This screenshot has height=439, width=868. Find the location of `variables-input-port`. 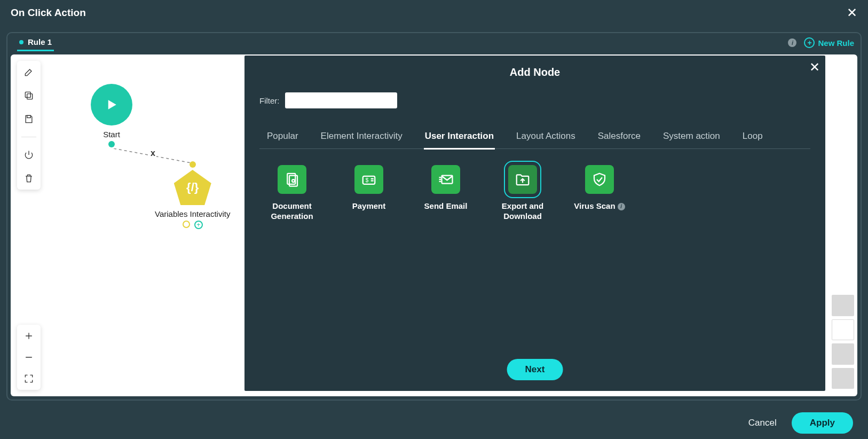

variables-input-port is located at coordinates (193, 164).